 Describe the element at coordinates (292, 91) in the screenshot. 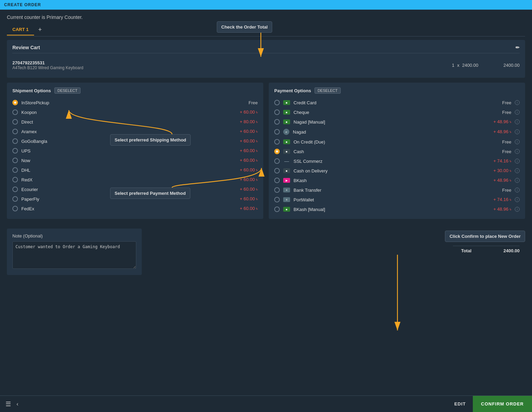

I see `payment-options-title: Payment Options` at that location.